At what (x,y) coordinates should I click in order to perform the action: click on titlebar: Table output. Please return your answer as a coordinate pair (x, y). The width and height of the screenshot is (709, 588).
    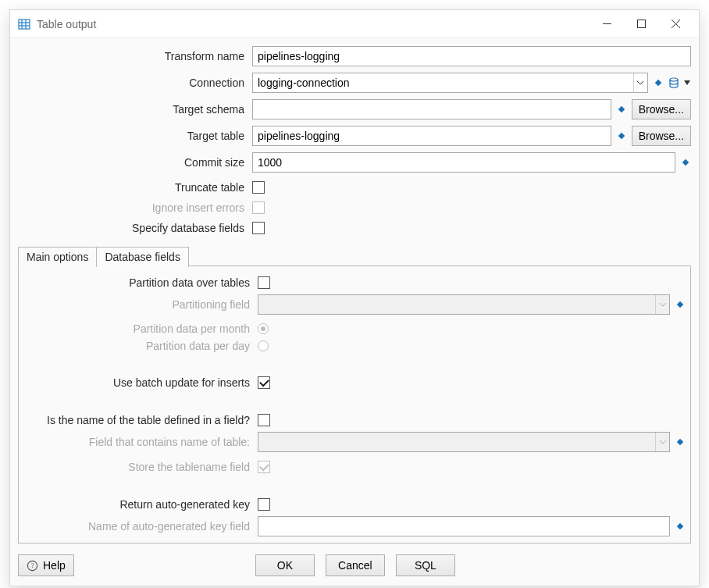
    Looking at the image, I should click on (354, 24).